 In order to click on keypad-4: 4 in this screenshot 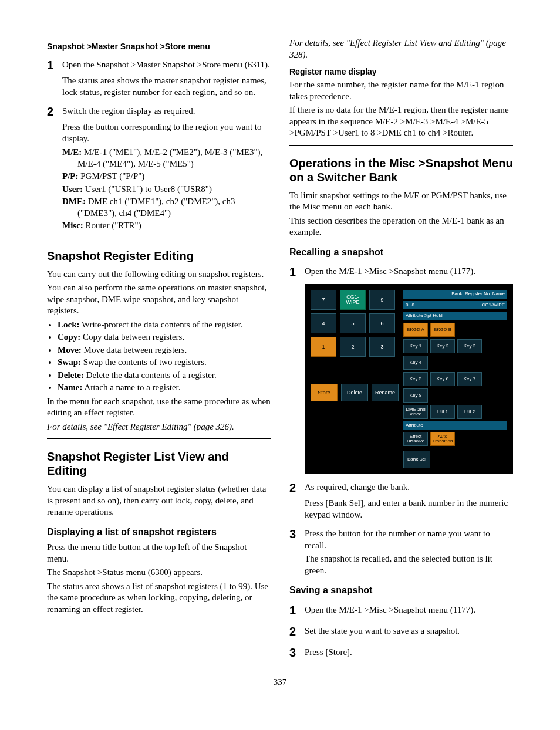, I will do `click(323, 323)`.